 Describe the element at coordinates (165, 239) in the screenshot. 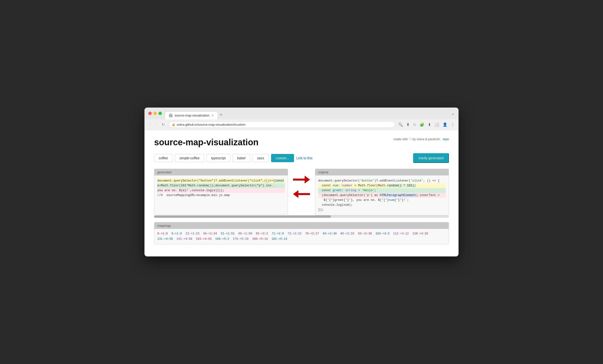

I see `mapping-item: 131->4:56` at that location.